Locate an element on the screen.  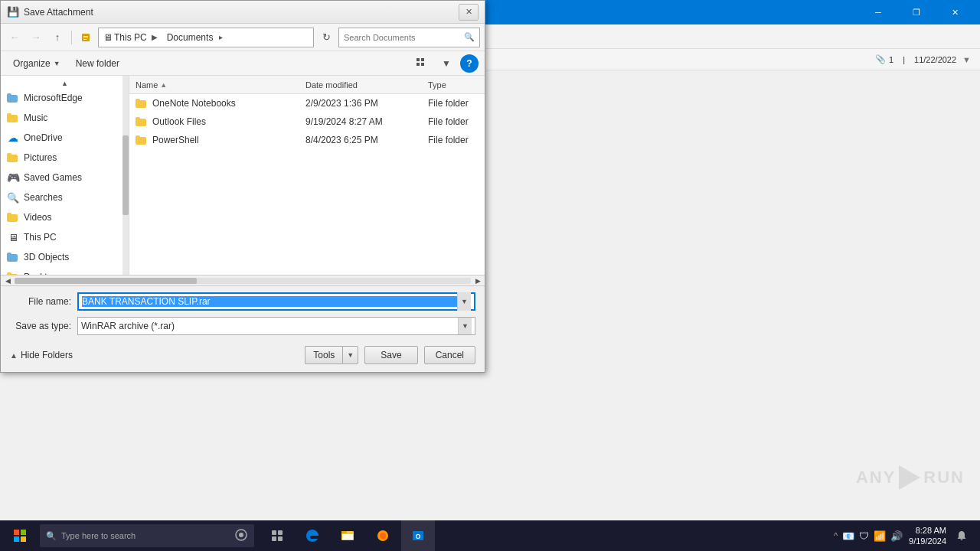
hide-folders-btn: ▲ Hide Folders is located at coordinates (41, 355).